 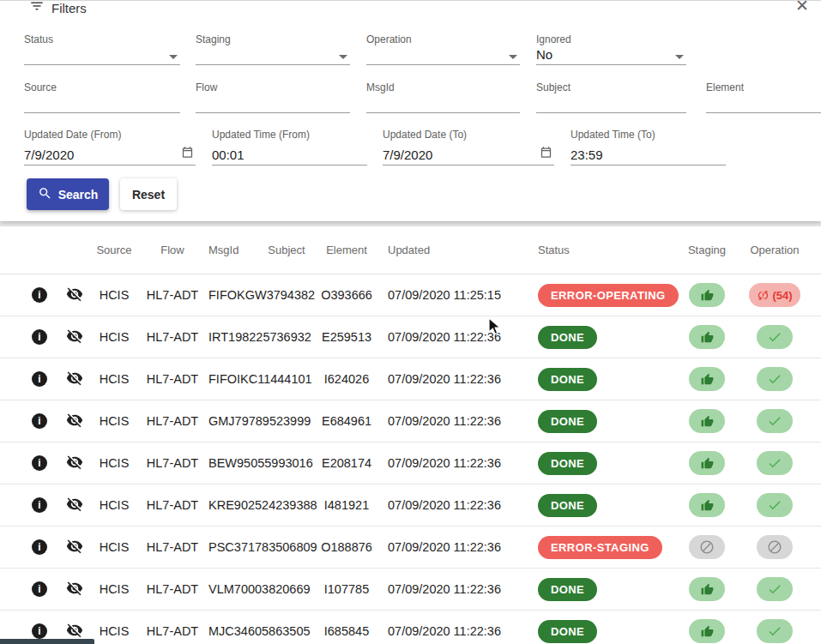 I want to click on header-staging: Staging, so click(x=707, y=250).